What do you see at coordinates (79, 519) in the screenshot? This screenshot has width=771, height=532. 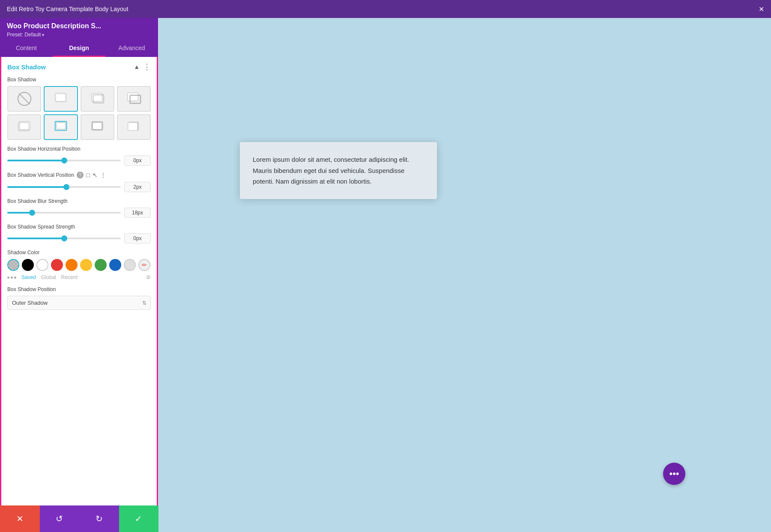 I see `footer-toolbar: ✕ ↺ ↻ ✓` at bounding box center [79, 519].